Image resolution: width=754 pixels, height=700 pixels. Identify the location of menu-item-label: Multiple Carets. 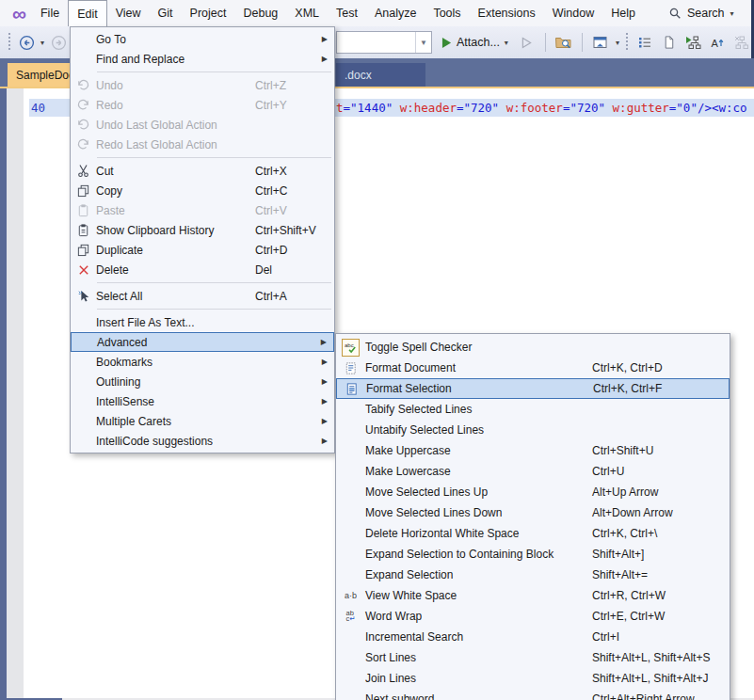
(134, 422).